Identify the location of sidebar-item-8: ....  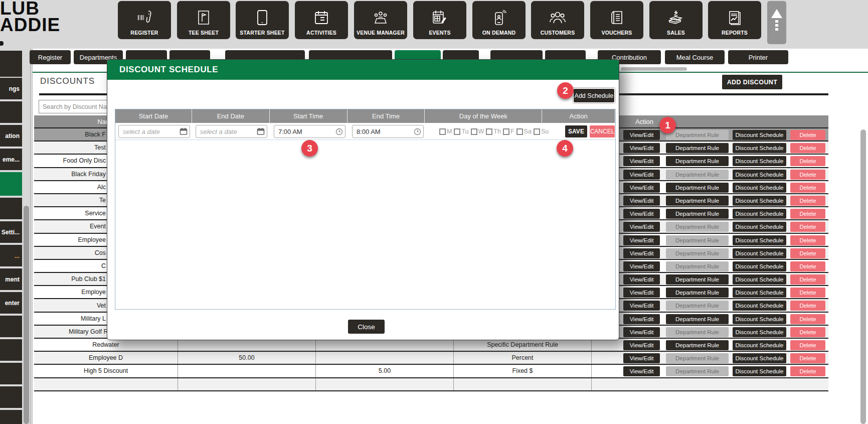
(11, 256).